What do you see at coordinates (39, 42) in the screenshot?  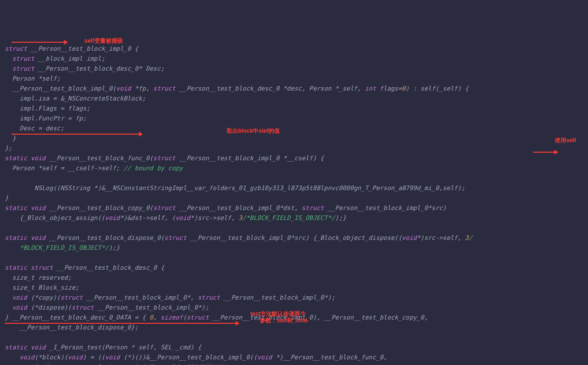 I see `underline-self-decl` at bounding box center [39, 42].